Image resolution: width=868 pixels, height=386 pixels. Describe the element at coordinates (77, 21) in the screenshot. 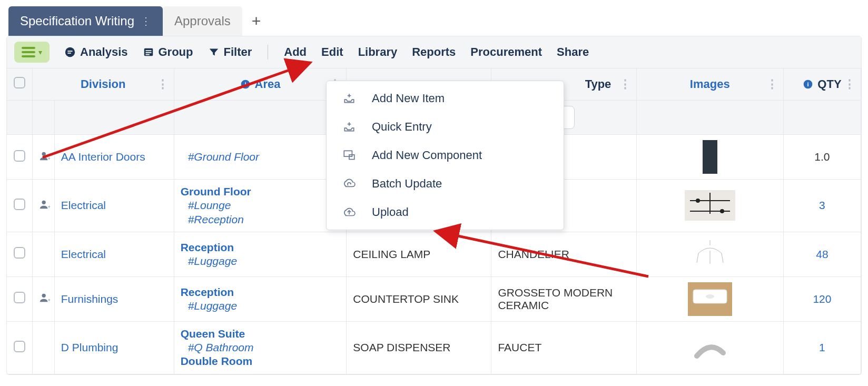

I see `tab-label: Specification Writing` at that location.